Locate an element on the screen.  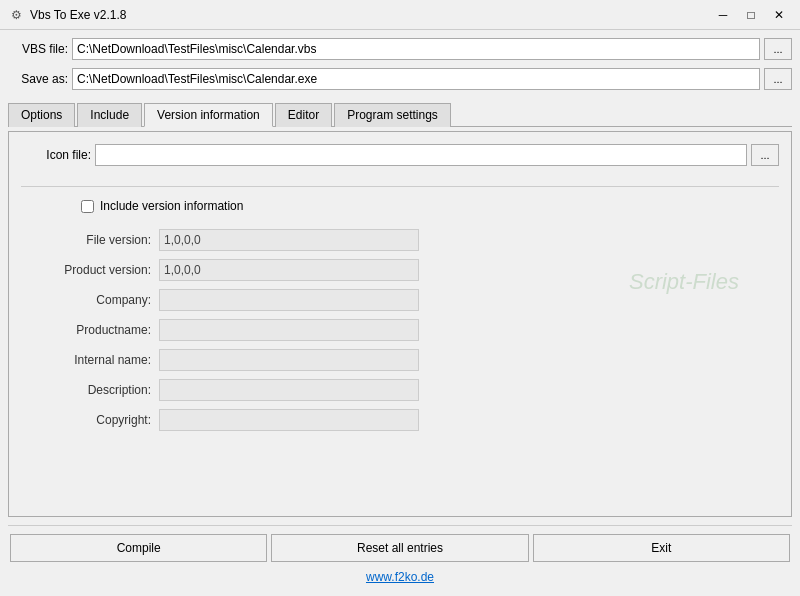
product-version-row: Product version: is located at coordinates (400, 270).